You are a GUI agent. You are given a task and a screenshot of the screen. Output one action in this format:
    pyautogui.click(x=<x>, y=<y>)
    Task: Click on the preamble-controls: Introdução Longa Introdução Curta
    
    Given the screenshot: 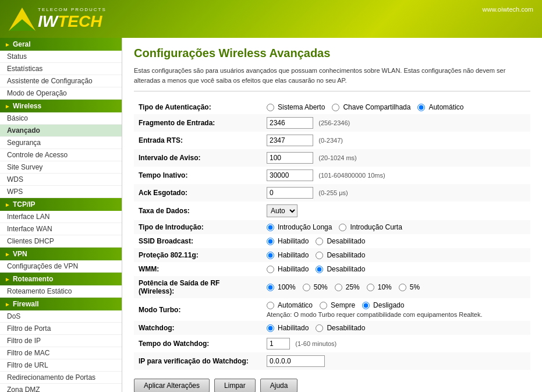 What is the action you would take?
    pyautogui.click(x=396, y=227)
    